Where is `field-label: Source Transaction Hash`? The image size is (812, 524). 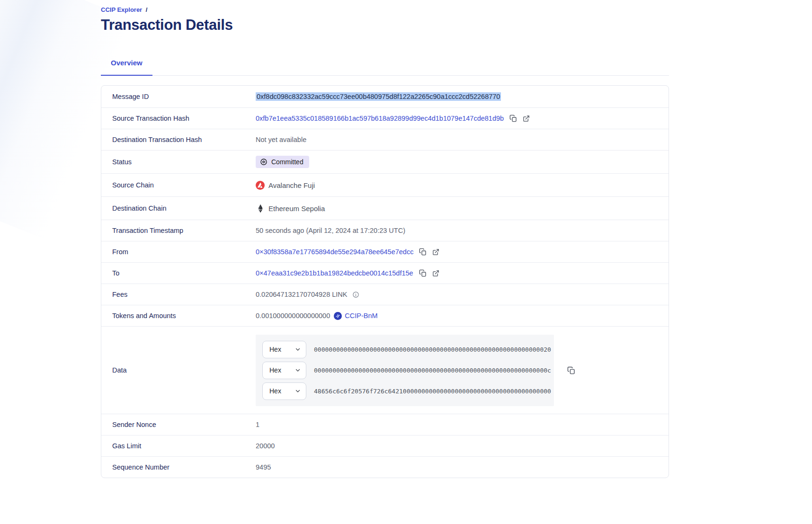
field-label: Source Transaction Hash is located at coordinates (178, 118).